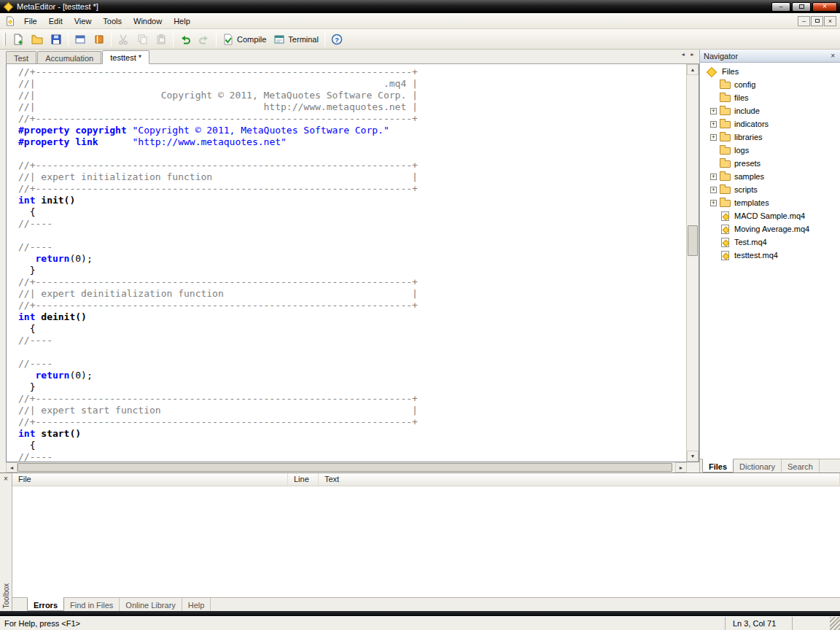  I want to click on menu-edit: Edit, so click(55, 21).